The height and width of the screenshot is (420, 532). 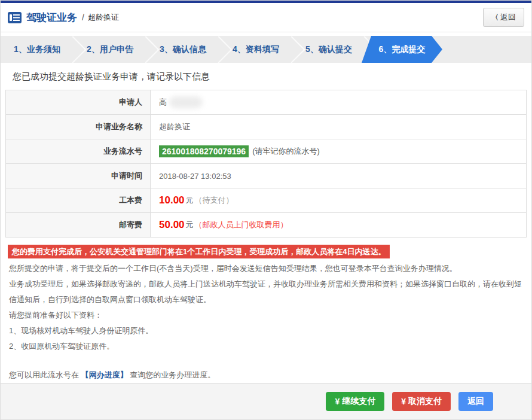 What do you see at coordinates (338, 102) in the screenshot?
I see `row-value: 高` at bounding box center [338, 102].